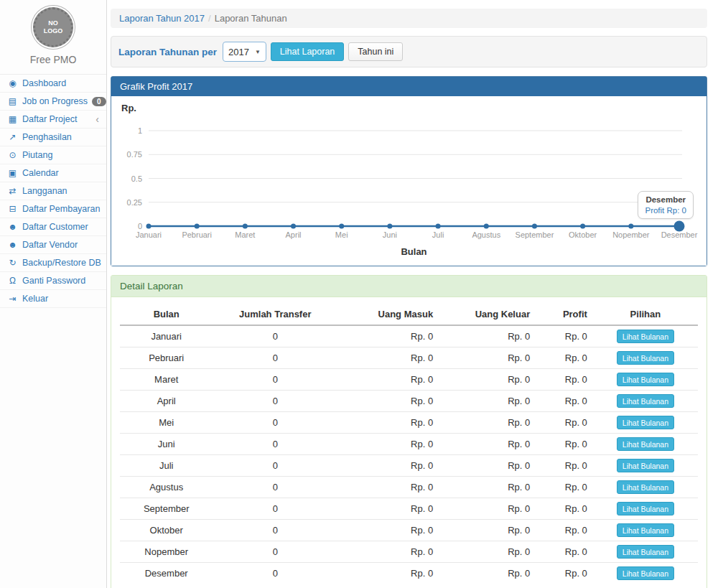  Describe the element at coordinates (13, 83) in the screenshot. I see `dashboard-icon: ◉` at that location.